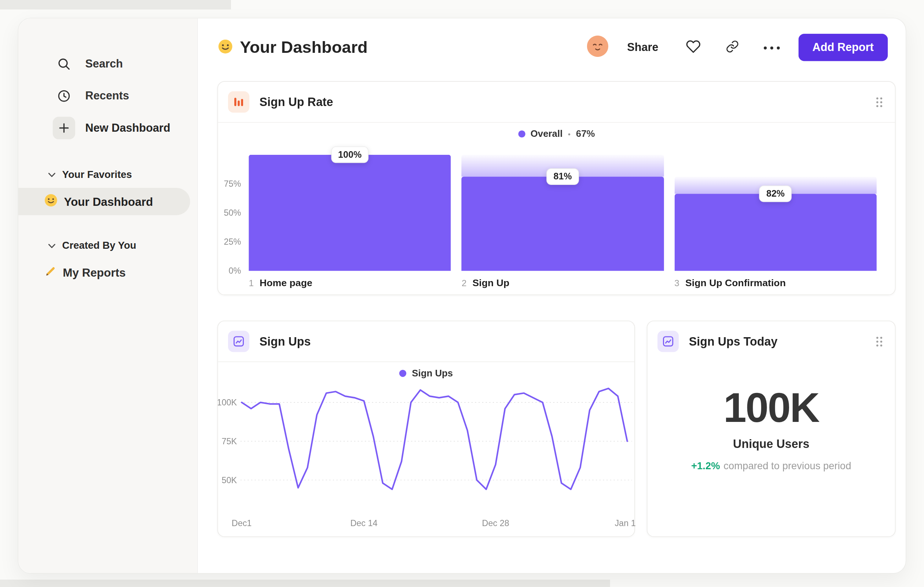 The image size is (924, 587). Describe the element at coordinates (305, 583) in the screenshot. I see `background-window-edge-bottom` at that location.